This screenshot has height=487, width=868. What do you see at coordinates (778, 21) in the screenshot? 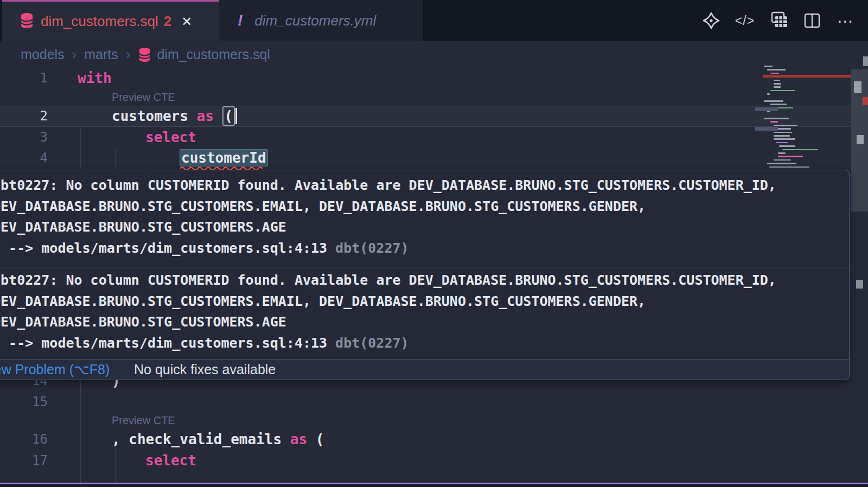
I see `query-results-icon` at bounding box center [778, 21].